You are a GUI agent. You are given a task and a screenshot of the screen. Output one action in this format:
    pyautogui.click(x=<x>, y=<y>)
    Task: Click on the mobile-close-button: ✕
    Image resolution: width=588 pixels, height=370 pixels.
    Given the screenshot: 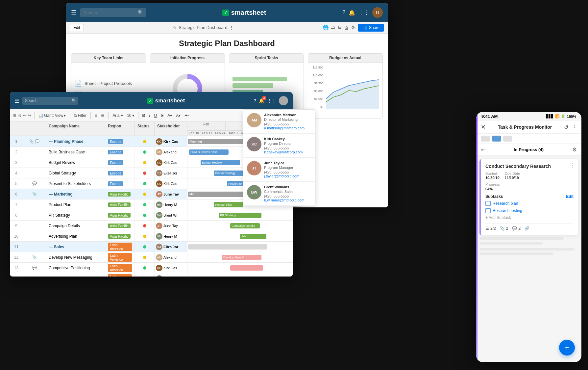 What is the action you would take?
    pyautogui.click(x=483, y=127)
    